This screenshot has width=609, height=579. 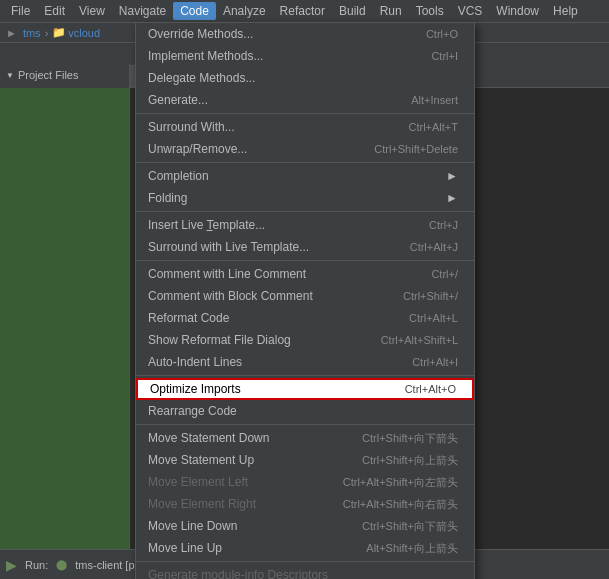 I want to click on breadcrumb-folder-icon: 📁, so click(x=59, y=32).